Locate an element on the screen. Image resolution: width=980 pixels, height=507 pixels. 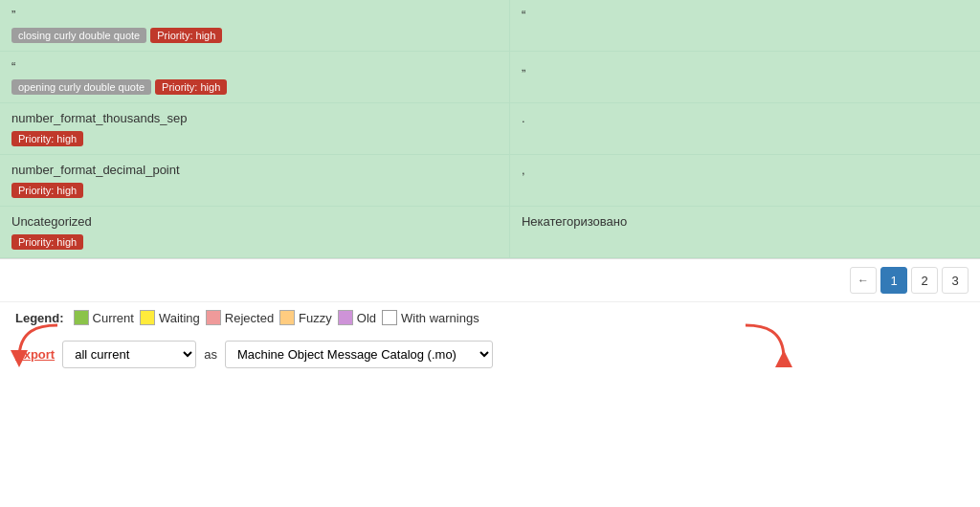
legend-item-label: Old is located at coordinates (367, 318).